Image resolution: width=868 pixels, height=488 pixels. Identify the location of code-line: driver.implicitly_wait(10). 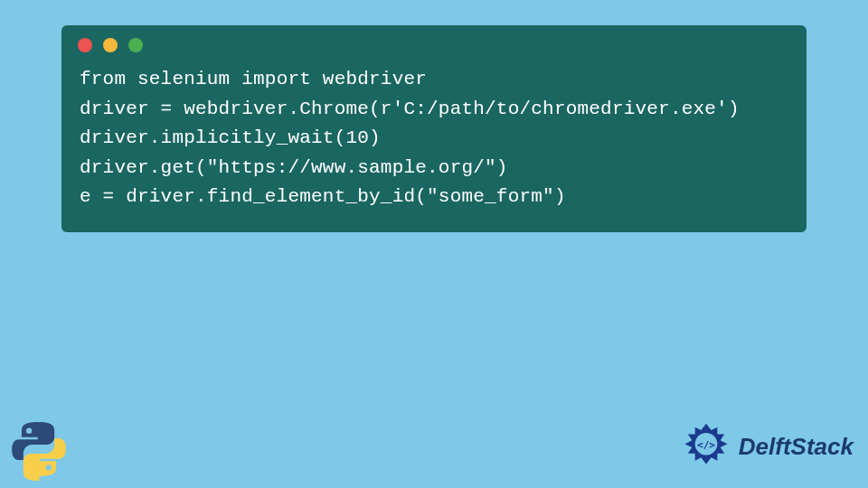
(434, 139).